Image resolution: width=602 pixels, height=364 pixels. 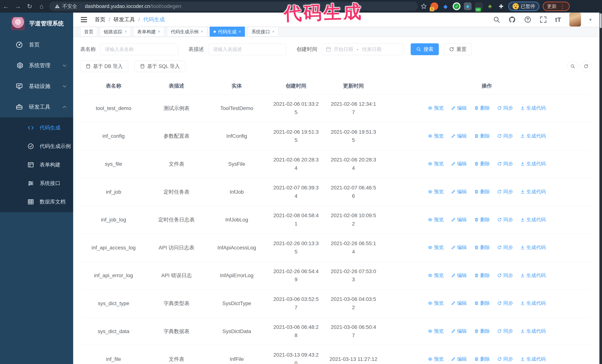 What do you see at coordinates (37, 86) in the screenshot?
I see `sidebar-item-infra: 基础设施` at bounding box center [37, 86].